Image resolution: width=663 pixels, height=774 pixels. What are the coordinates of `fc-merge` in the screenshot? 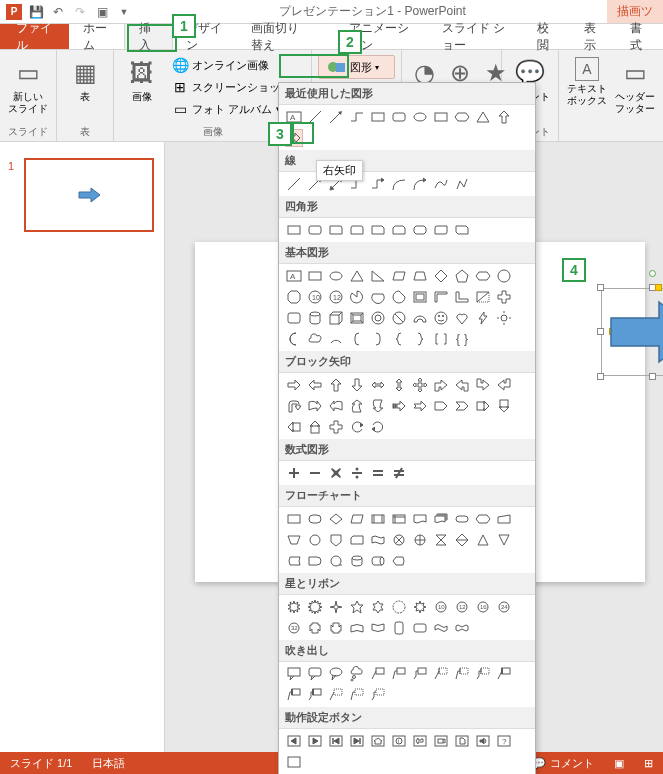 It's located at (504, 540).